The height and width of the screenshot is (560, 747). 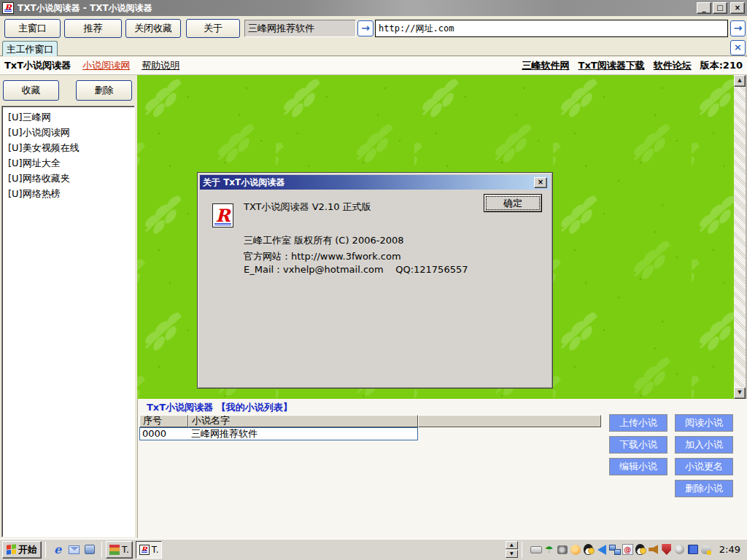 I want to click on dialog-title: 关于 TxT小说阅读器, so click(x=368, y=182).